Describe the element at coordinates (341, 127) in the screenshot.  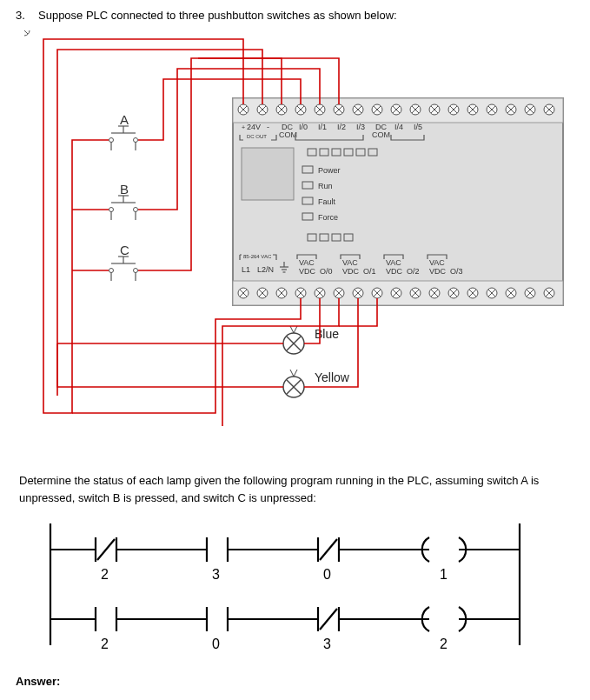
I see `label-i2: I/2` at that location.